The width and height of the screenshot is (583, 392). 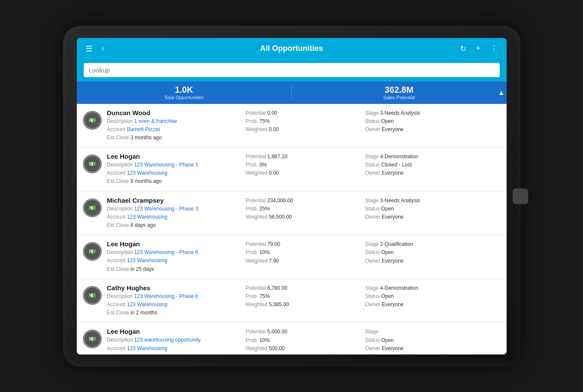 I want to click on item-col-main-4: Cathy Hughes Description 123 Warehousing…, so click(x=175, y=301).